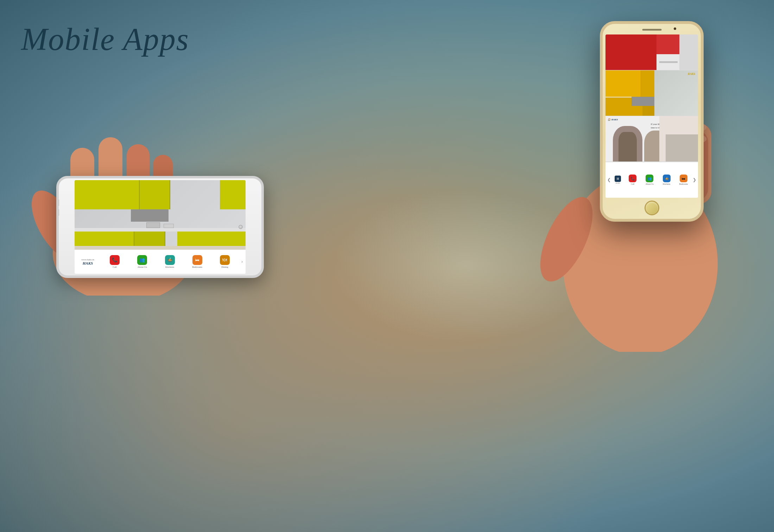  What do you see at coordinates (649, 180) in the screenshot?
I see `portrait-nav-about: 👥 About Us` at bounding box center [649, 180].